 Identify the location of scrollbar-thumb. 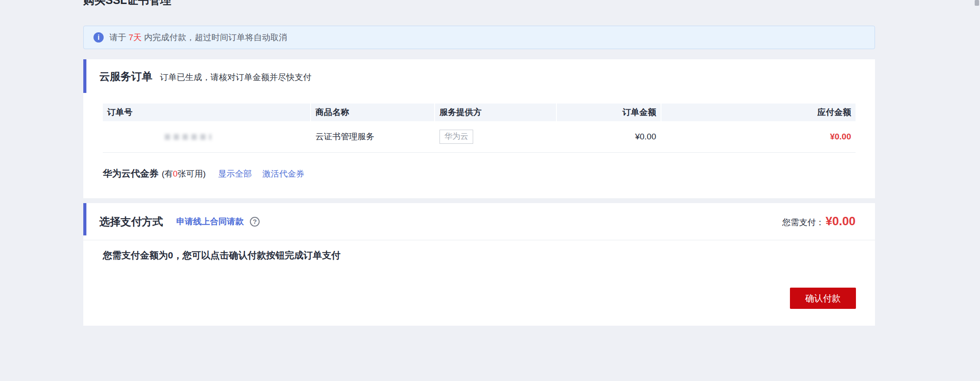
(977, 3).